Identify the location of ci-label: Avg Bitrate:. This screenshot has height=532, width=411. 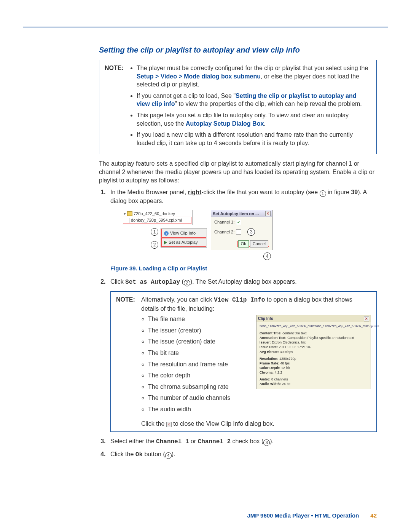
(269, 352).